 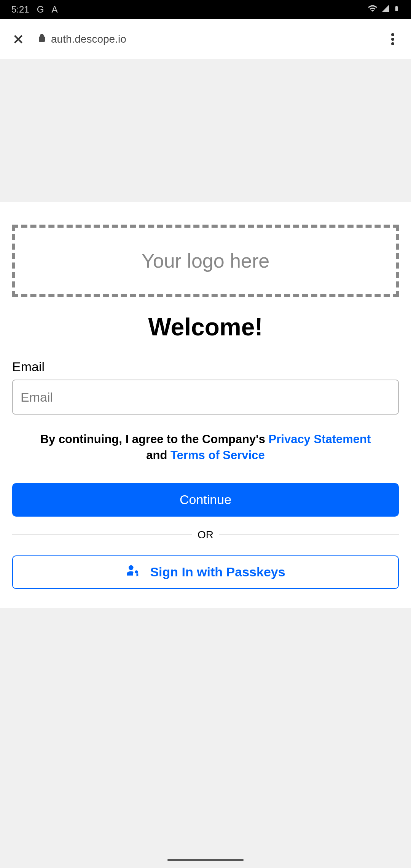 I want to click on consent-and: and, so click(x=157, y=455).